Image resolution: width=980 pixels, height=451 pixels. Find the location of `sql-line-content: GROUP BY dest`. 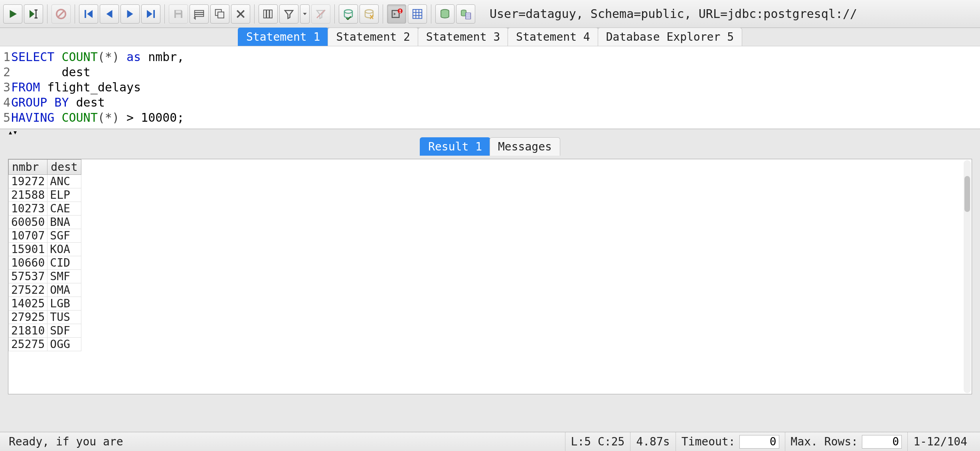

sql-line-content: GROUP BY dest is located at coordinates (496, 103).